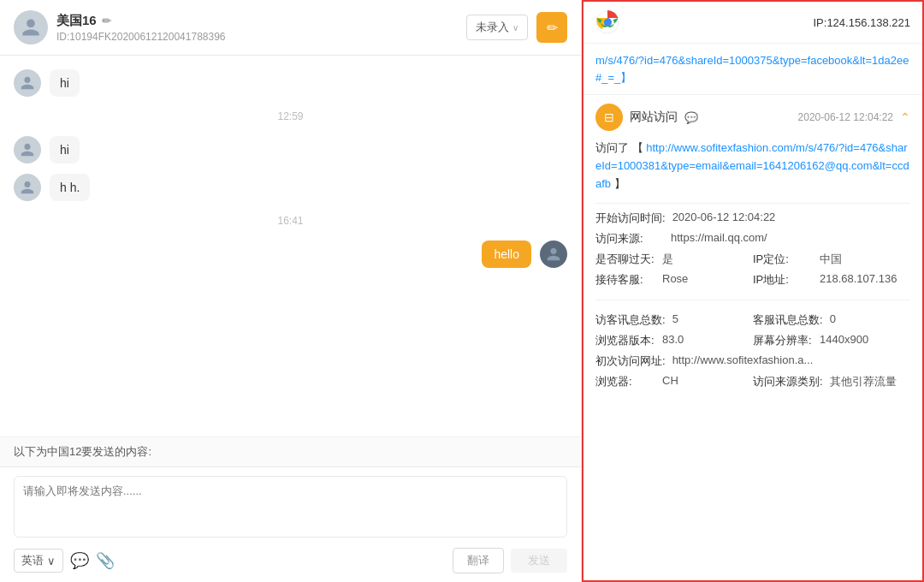 The height and width of the screenshot is (582, 924). What do you see at coordinates (654, 117) in the screenshot?
I see `event-title-text: 网站访问` at bounding box center [654, 117].